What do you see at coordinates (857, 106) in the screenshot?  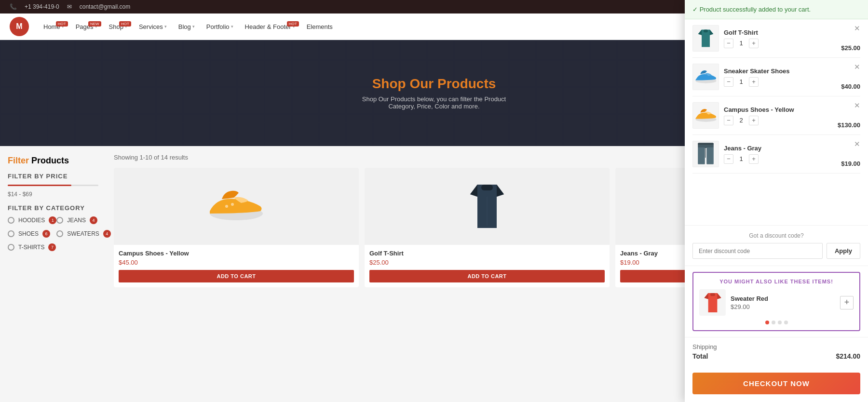 I see `cart-item-remove-campus: ✕` at bounding box center [857, 106].